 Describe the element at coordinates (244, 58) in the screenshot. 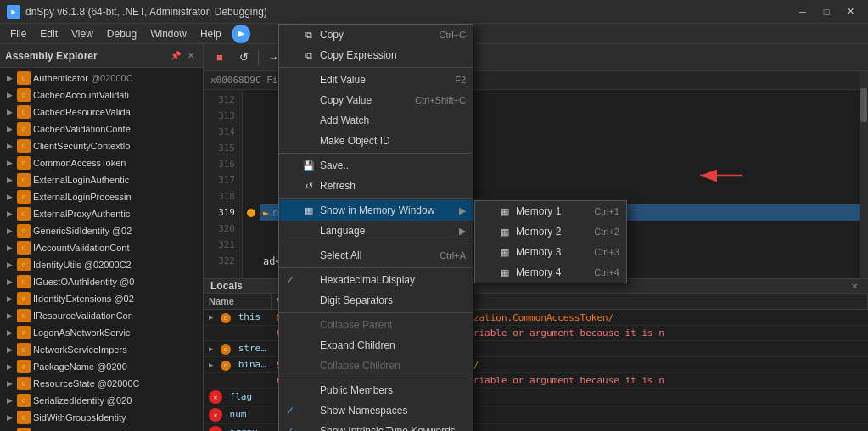

I see `restart-button: ↺` at that location.